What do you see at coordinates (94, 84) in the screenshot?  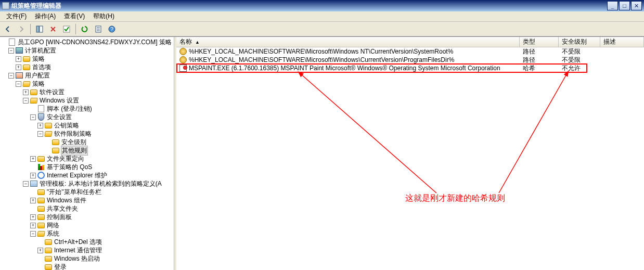 I see `tree-user-policies: − 策略` at bounding box center [94, 84].